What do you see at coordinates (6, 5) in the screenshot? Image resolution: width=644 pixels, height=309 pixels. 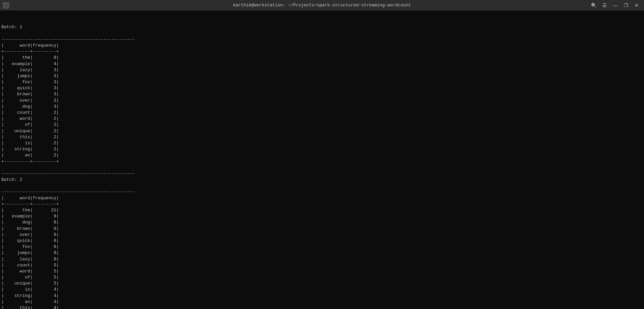 I see `terminal-icon: ⬛` at bounding box center [6, 5].